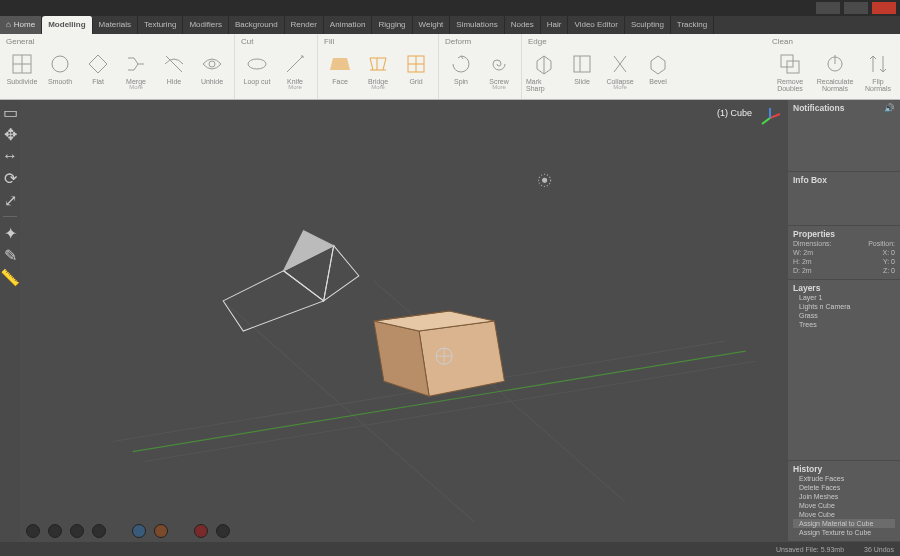 The image size is (900, 556). What do you see at coordinates (499, 69) in the screenshot?
I see `screw-button: ScrewMore` at bounding box center [499, 69].